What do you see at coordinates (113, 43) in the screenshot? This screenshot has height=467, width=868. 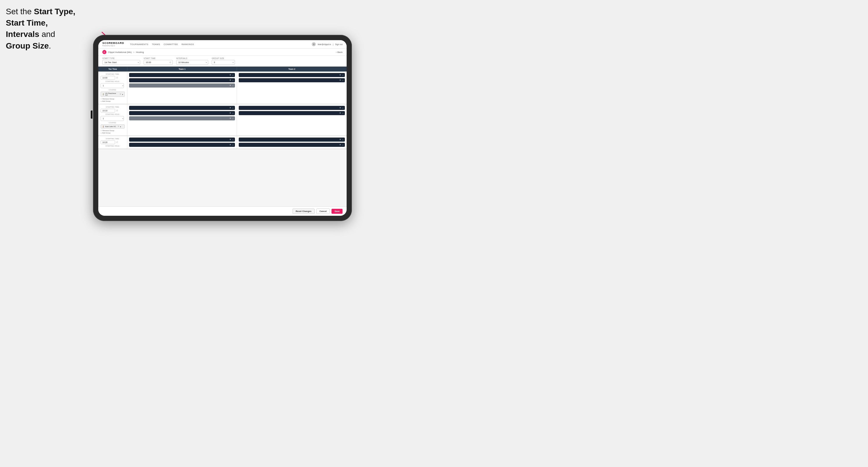 I see `logo-text: SCOREBOARD` at bounding box center [113, 43].